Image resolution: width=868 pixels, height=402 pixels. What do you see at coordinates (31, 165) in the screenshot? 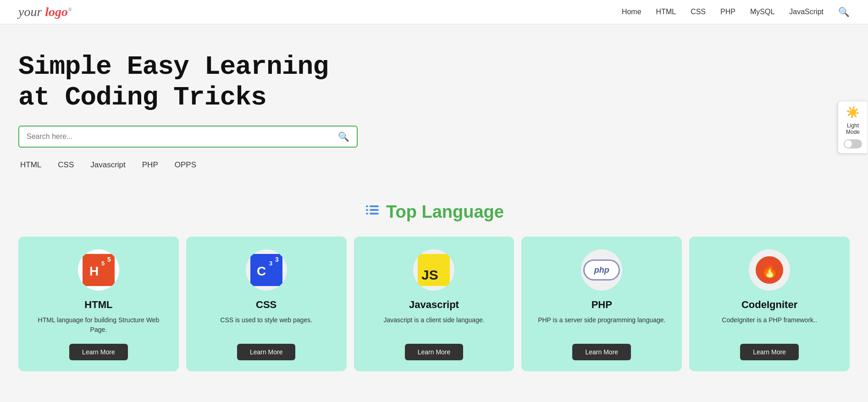
I see `cat-html: HTML` at bounding box center [31, 165].